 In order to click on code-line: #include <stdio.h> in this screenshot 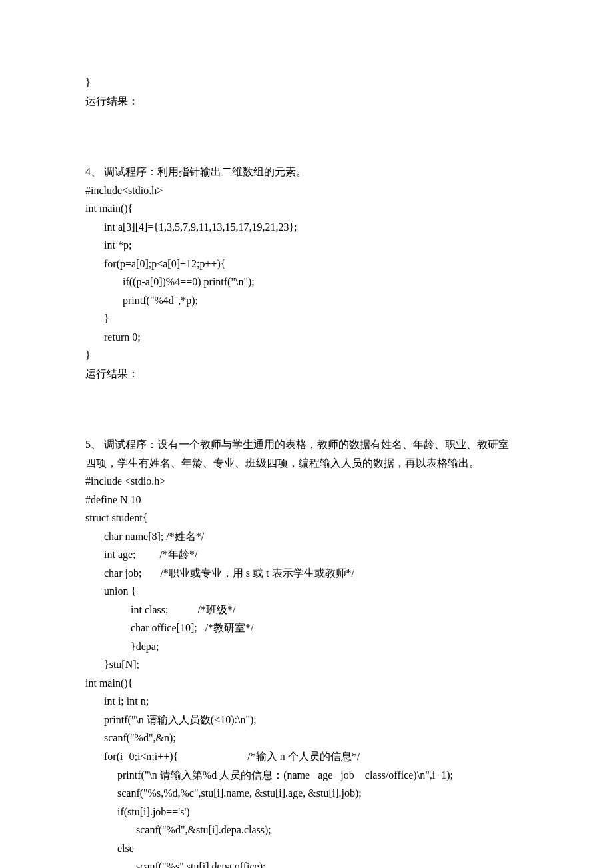, I will do `click(306, 481)`.